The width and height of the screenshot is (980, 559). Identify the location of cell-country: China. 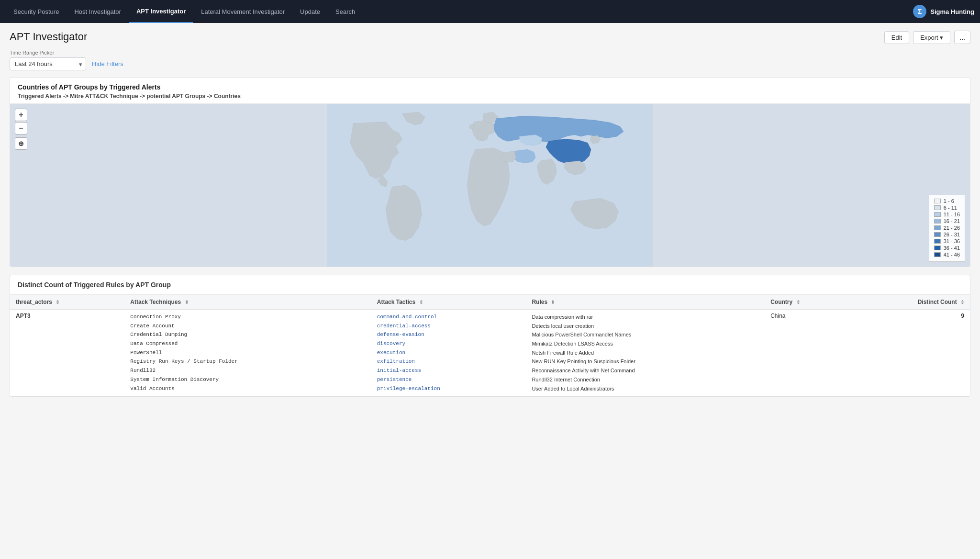
(807, 353).